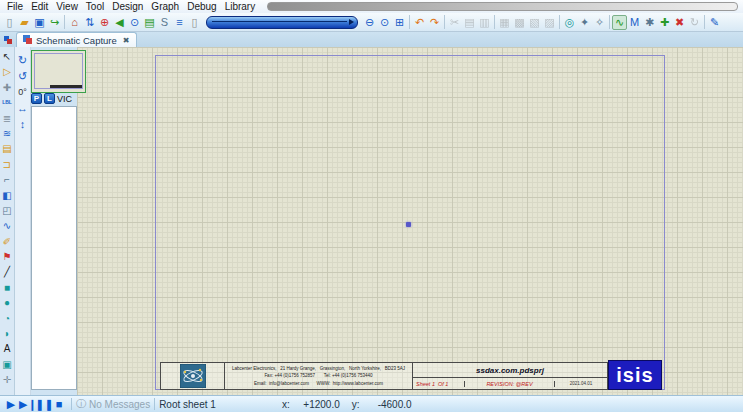 The image size is (743, 412). I want to click on save-icon: ▣, so click(40, 22).